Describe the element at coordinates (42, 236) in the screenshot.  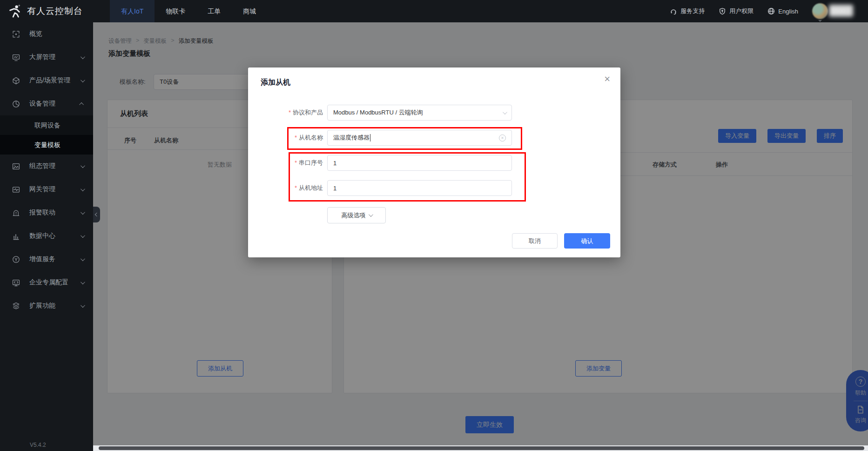
I see `sidebar-label: 数据中心` at that location.